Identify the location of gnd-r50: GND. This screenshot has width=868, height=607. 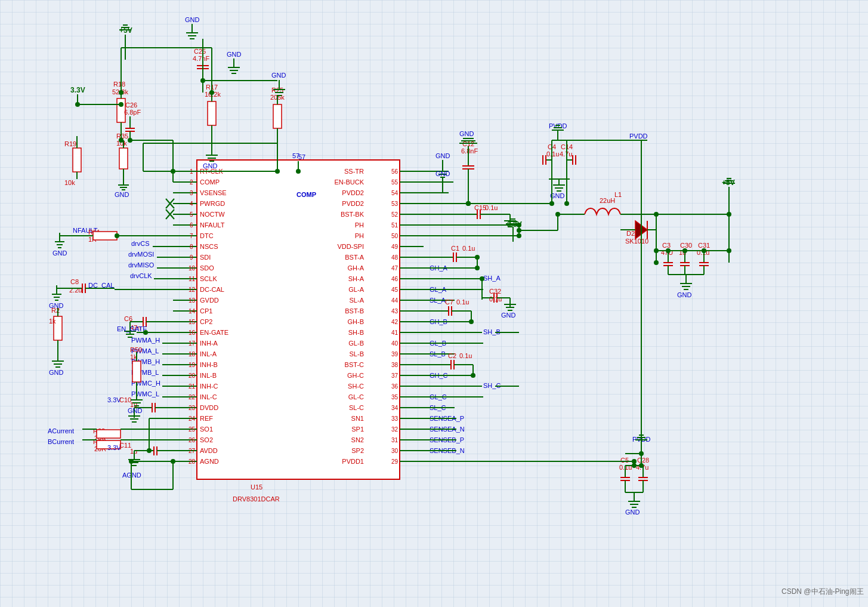
(135, 411).